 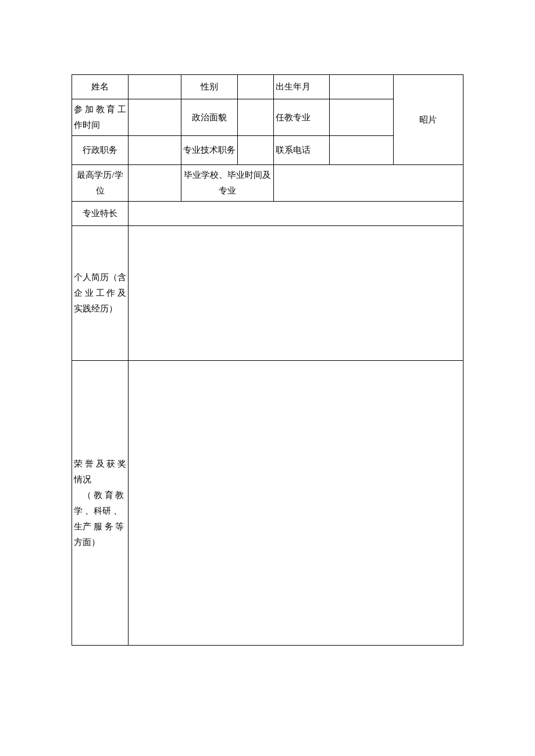 What do you see at coordinates (256, 151) in the screenshot?
I see `prof-title-value` at bounding box center [256, 151].